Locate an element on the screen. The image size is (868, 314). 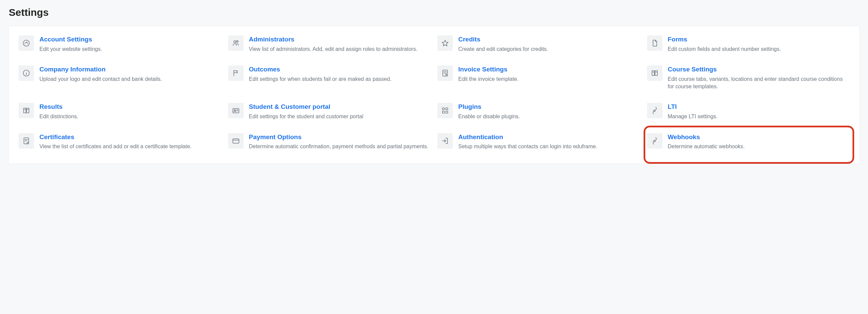
tile-text: Invoice SettingsEdit the invoice templat… is located at coordinates (549, 74).